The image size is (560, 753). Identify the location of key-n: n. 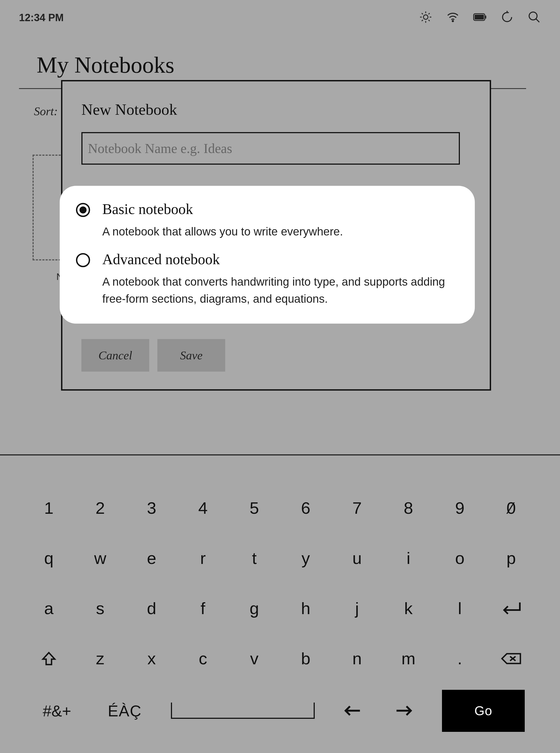
(357, 658).